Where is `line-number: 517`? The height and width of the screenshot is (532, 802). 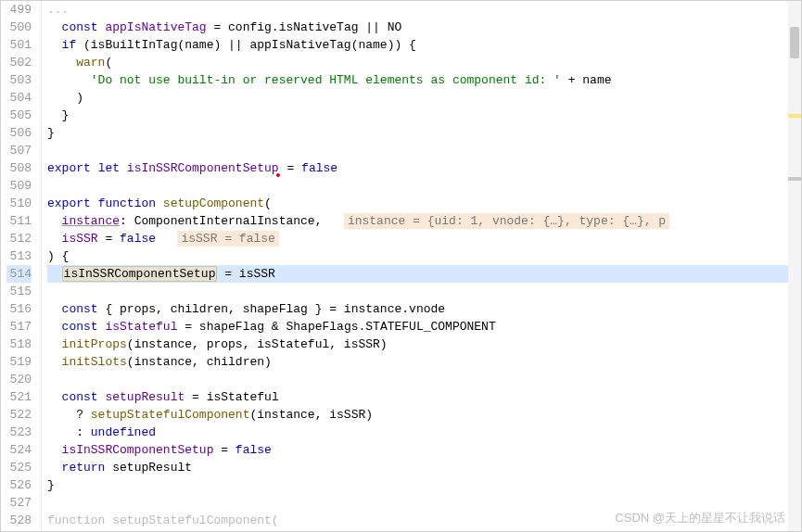 line-number: 517 is located at coordinates (19, 326).